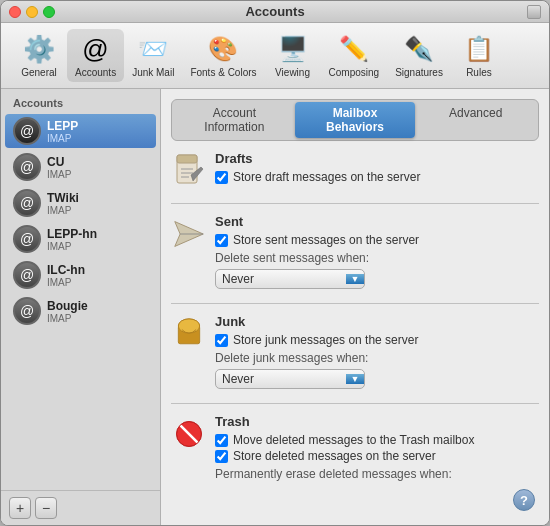 The width and height of the screenshot is (550, 526). Describe the element at coordinates (222, 240) in the screenshot. I see `sent-store-checkbox` at that location.